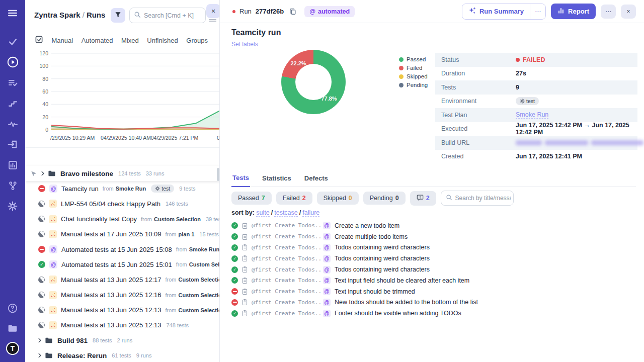  I want to click on filter-pending-chip: Pending0, so click(384, 198).